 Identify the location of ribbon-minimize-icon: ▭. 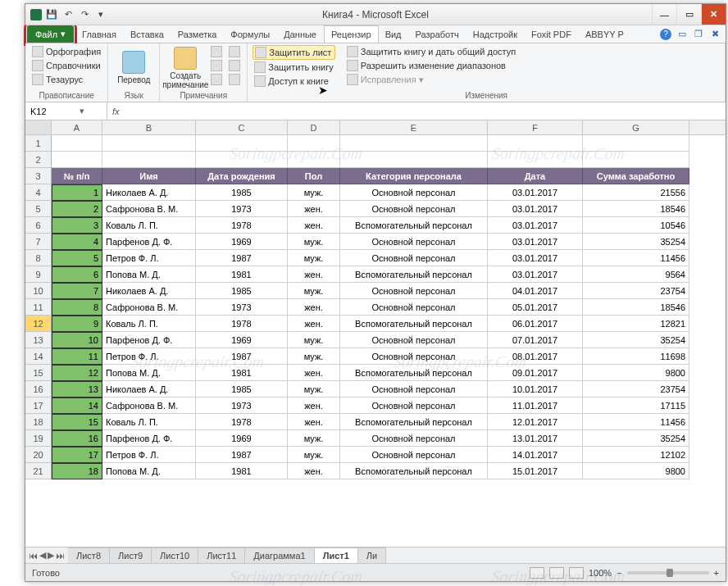
(682, 34).